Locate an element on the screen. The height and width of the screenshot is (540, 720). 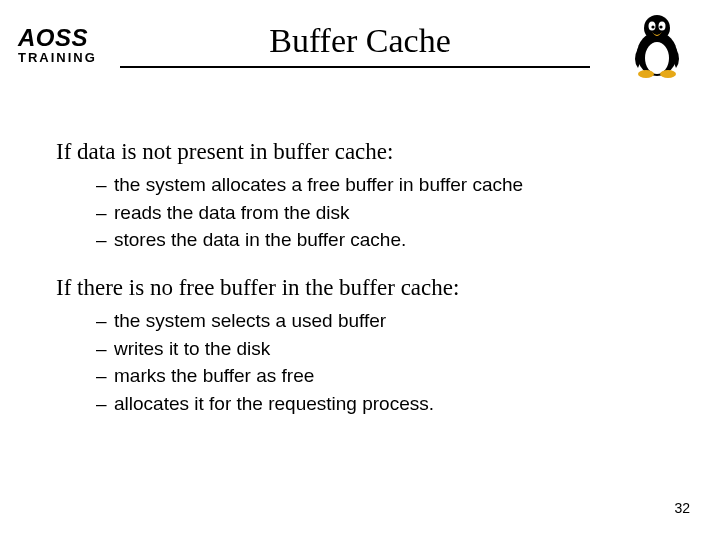
list-item: – the system selects a used buffer is located at coordinates (398, 321).